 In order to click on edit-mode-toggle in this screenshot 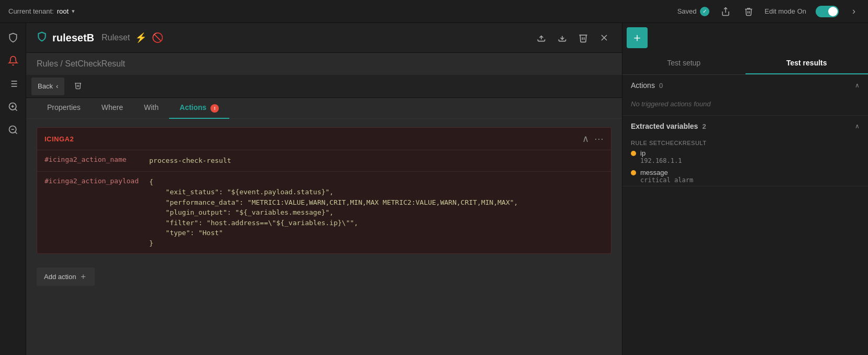, I will do `click(827, 12)`.